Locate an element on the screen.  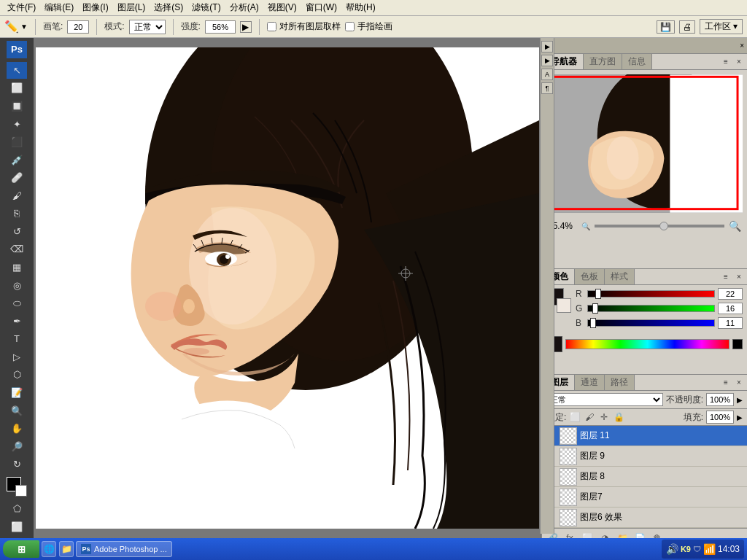
ps-taskbar-btn: Ps Adobe Photoshop ... is located at coordinates (124, 549).